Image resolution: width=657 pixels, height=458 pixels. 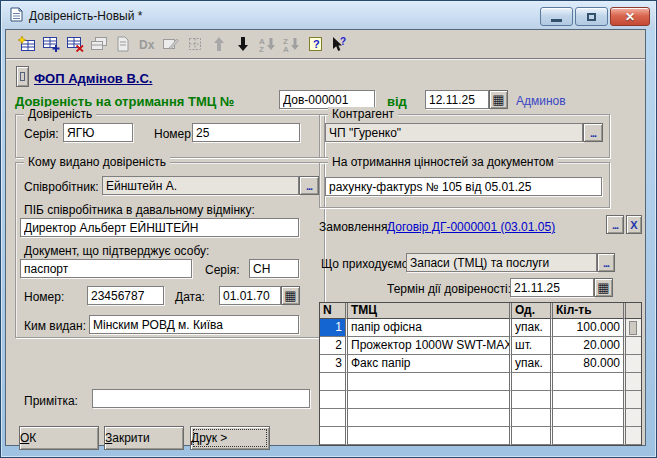 I want to click on minimize-button, so click(x=556, y=16).